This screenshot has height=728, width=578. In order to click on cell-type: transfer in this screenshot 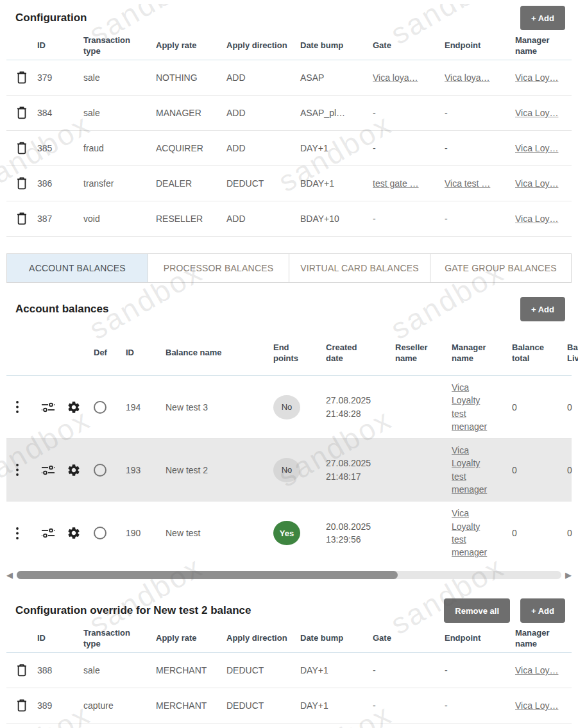, I will do `click(119, 183)`.